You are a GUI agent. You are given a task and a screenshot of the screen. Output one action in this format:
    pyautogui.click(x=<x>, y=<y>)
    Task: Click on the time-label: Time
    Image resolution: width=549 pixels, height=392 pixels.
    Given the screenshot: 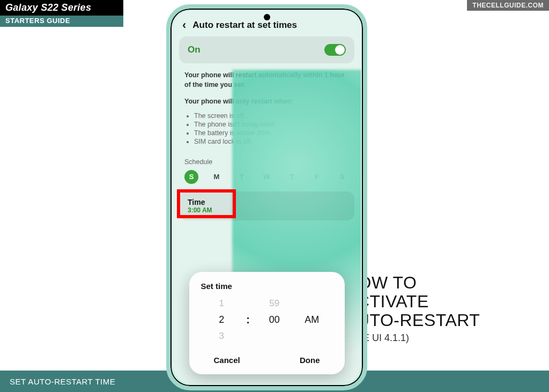 What is the action you would take?
    pyautogui.click(x=267, y=202)
    